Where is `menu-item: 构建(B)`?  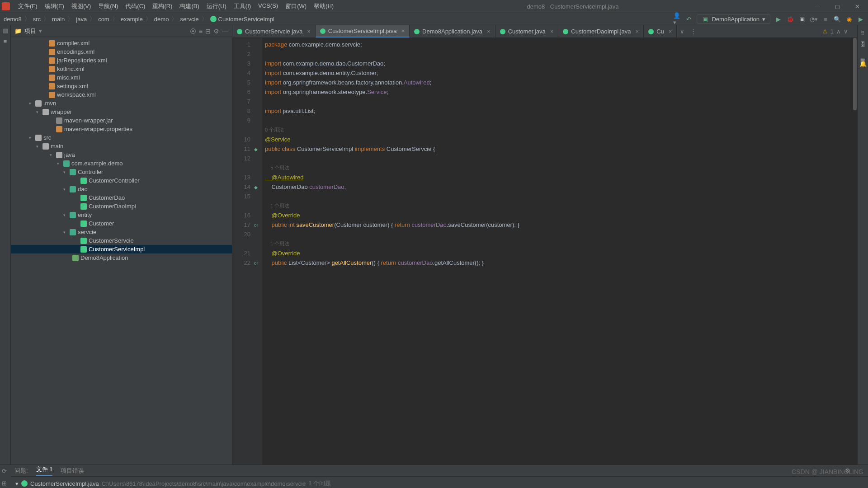 menu-item: 构建(B) is located at coordinates (189, 6).